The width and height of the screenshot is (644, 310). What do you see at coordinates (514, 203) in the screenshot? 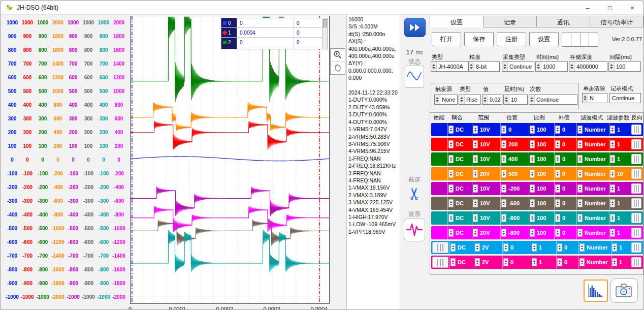
I see `channel-position-spinner: -600` at bounding box center [514, 203].